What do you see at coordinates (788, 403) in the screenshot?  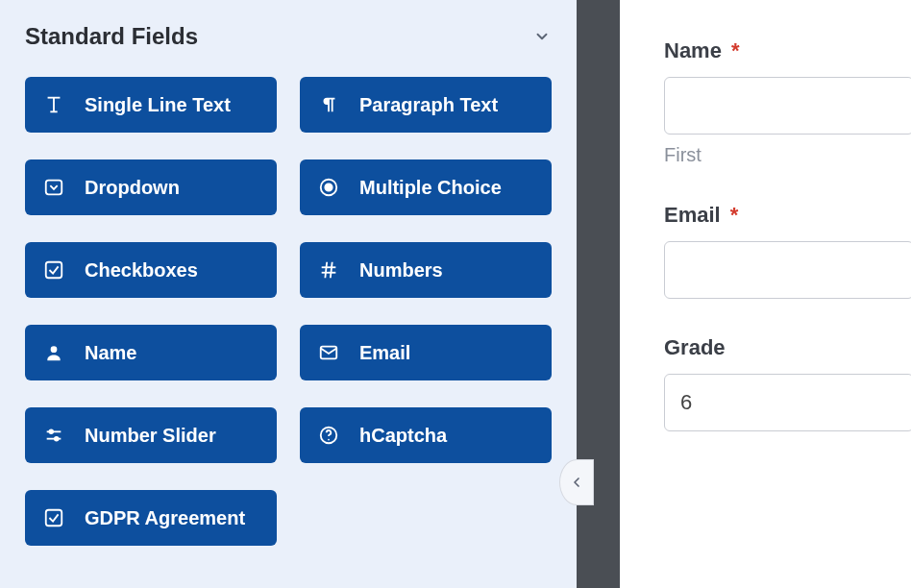 I see `grade-input` at bounding box center [788, 403].